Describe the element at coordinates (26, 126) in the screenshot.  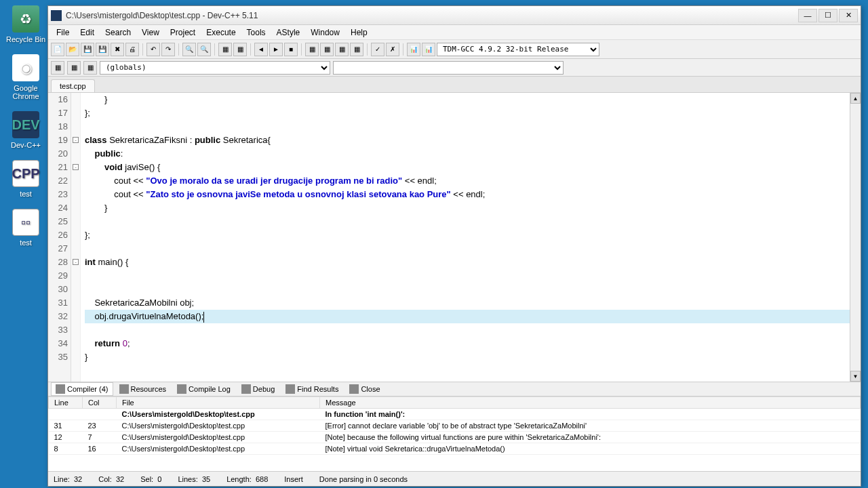
I see `desktop-icons: ♻Recycle Bin ◉Google Chrome DEVDev-C++ C…` at that location.